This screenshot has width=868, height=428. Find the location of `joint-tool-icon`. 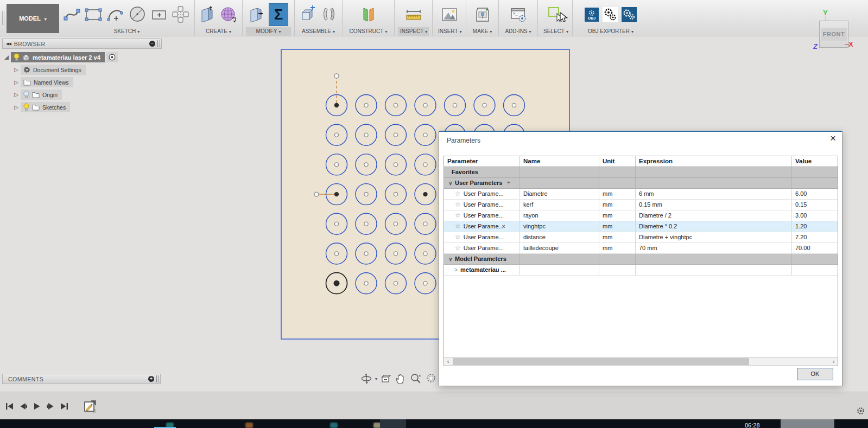

joint-tool-icon is located at coordinates (329, 15).